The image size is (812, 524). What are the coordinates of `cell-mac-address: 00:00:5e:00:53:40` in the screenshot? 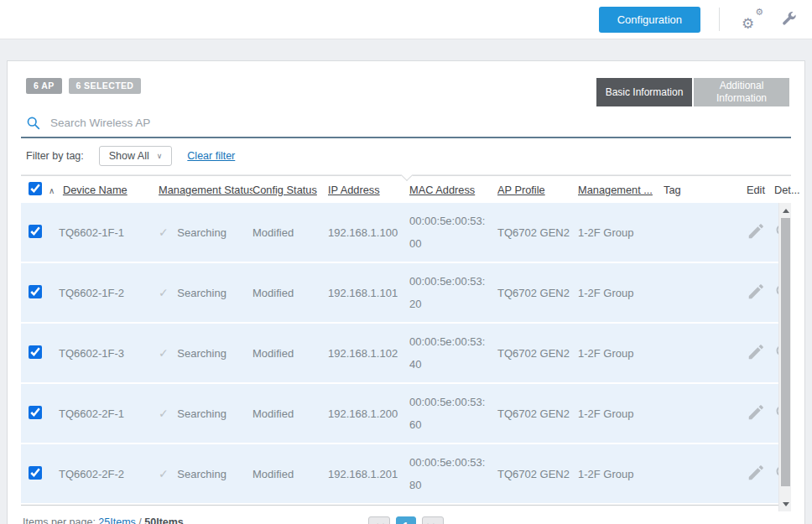 It's located at (449, 354).